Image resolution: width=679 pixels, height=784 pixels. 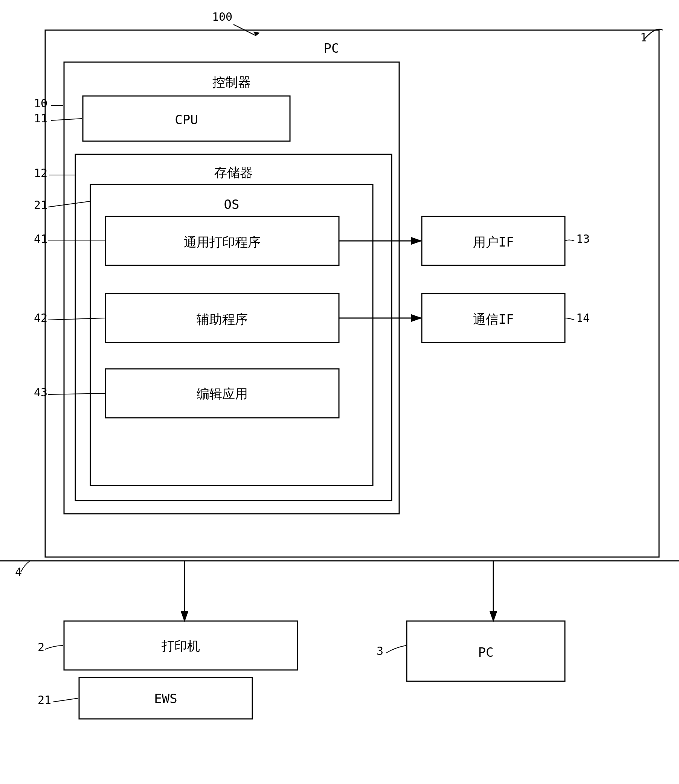 What do you see at coordinates (232, 82) in the screenshot?
I see `svg-text: 控制器` at bounding box center [232, 82].